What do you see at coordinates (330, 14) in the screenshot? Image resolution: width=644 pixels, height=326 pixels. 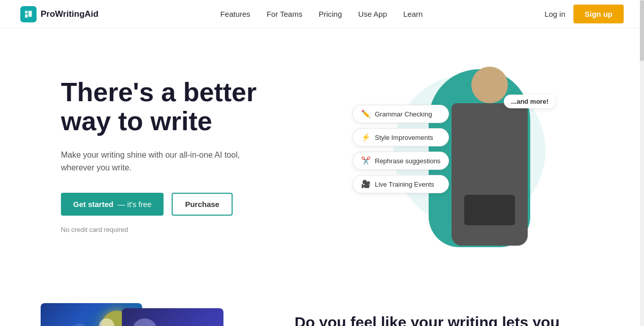 I see `nav-pricing: Pricing` at bounding box center [330, 14].